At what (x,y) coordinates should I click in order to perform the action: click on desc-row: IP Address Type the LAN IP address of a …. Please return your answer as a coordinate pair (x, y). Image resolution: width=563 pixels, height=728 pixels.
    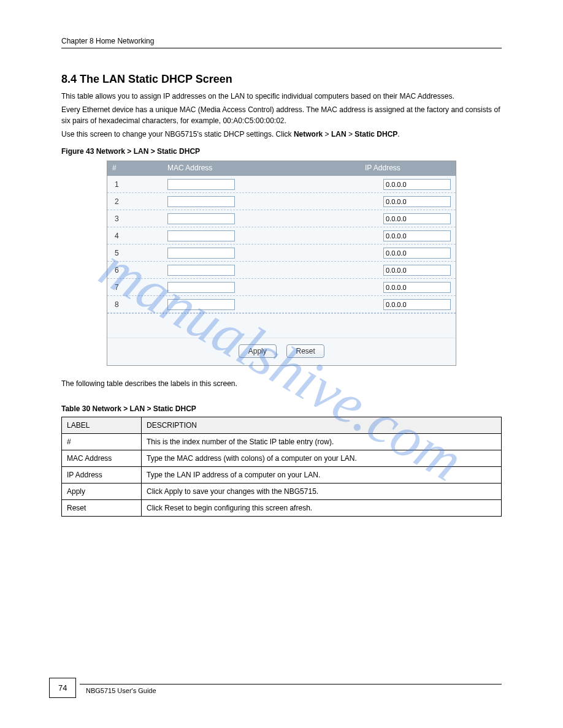
    Looking at the image, I should click on (282, 476).